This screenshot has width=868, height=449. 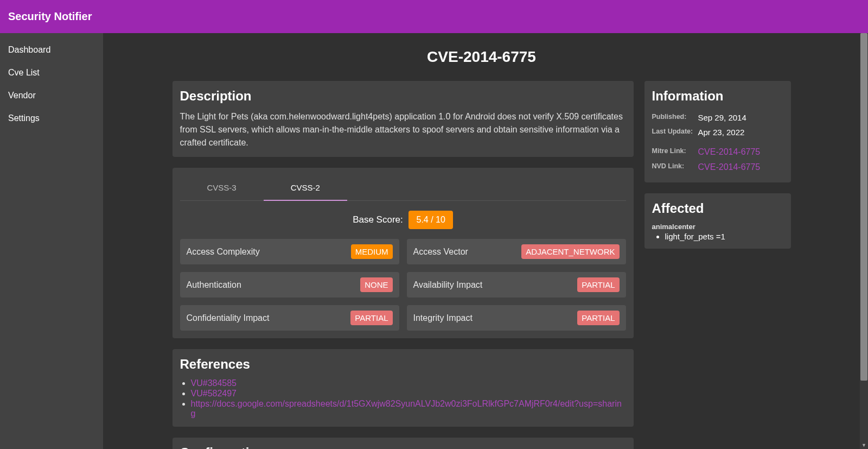 I want to click on metric-integrity-impact: Integrity Impact PARTIAL, so click(x=516, y=318).